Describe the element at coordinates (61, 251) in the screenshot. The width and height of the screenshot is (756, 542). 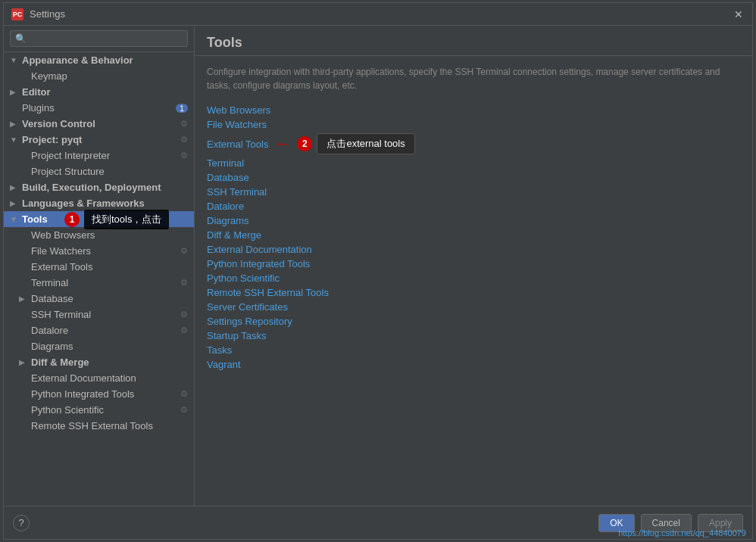
I see `sidebar-item-label: File Watchers` at that location.